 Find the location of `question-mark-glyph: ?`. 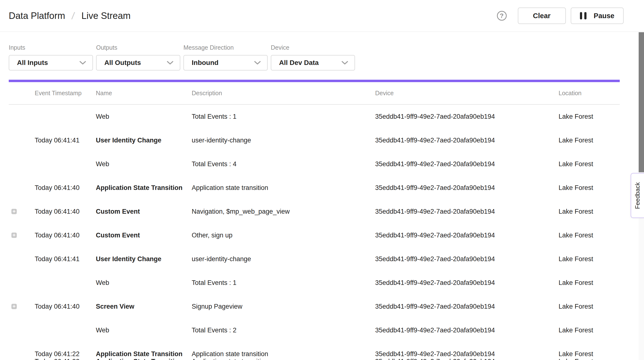

question-mark-glyph: ? is located at coordinates (502, 16).